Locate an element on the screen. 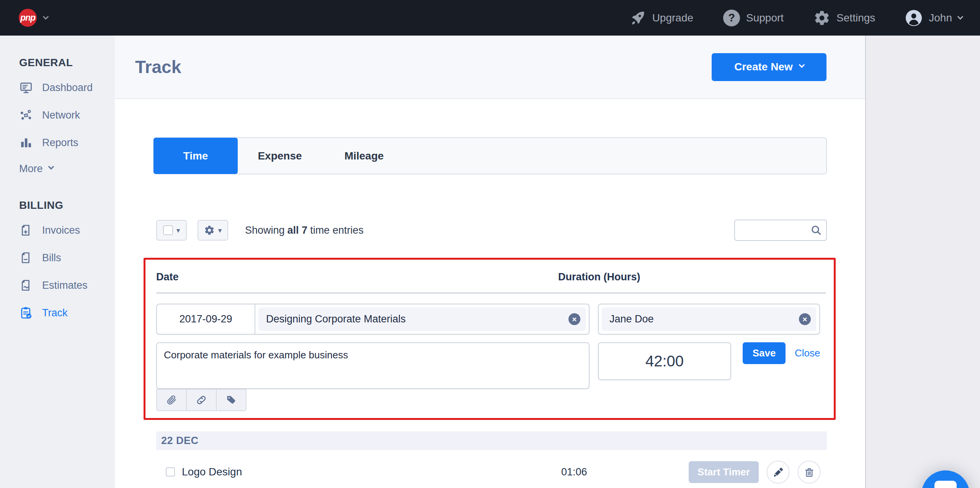 The width and height of the screenshot is (980, 488). upgrade-button: Upgrade is located at coordinates (662, 18).